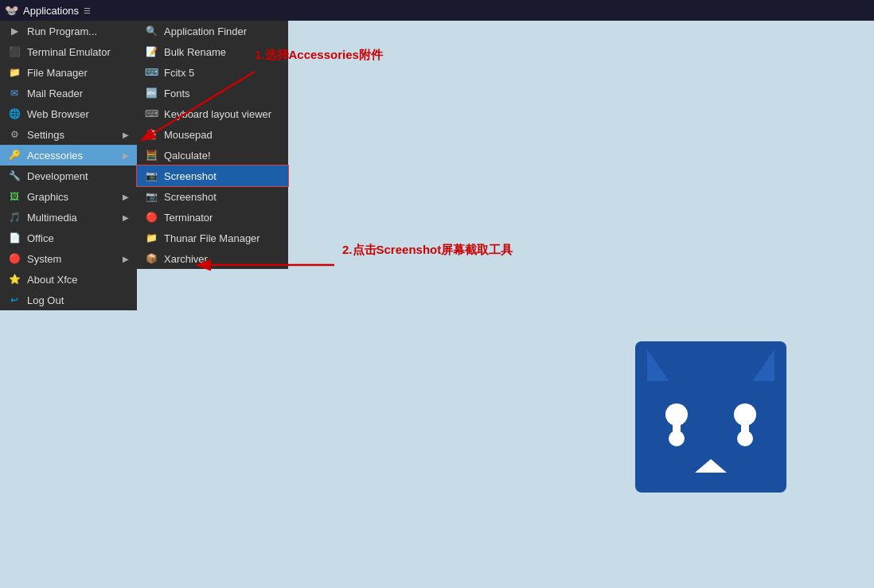 The image size is (874, 588). What do you see at coordinates (190, 177) in the screenshot?
I see `submenu-item-screenshot-active-label: Screenshot` at bounding box center [190, 177].